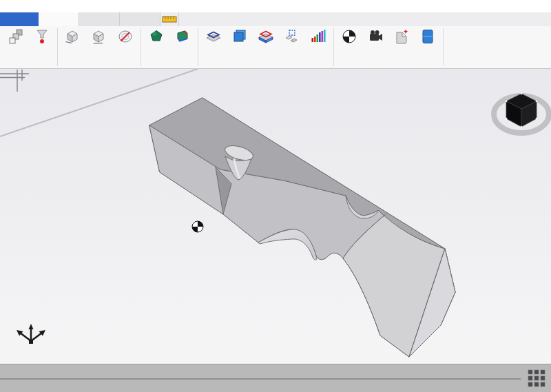  What do you see at coordinates (388, 47) in the screenshot?
I see `ribbon-group-part` at bounding box center [388, 47].